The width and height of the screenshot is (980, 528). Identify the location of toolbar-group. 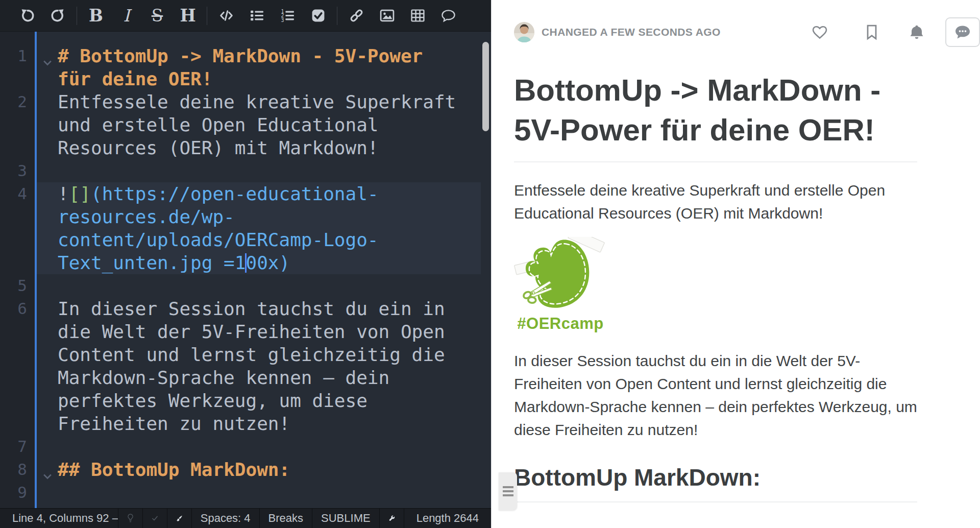
(42, 16).